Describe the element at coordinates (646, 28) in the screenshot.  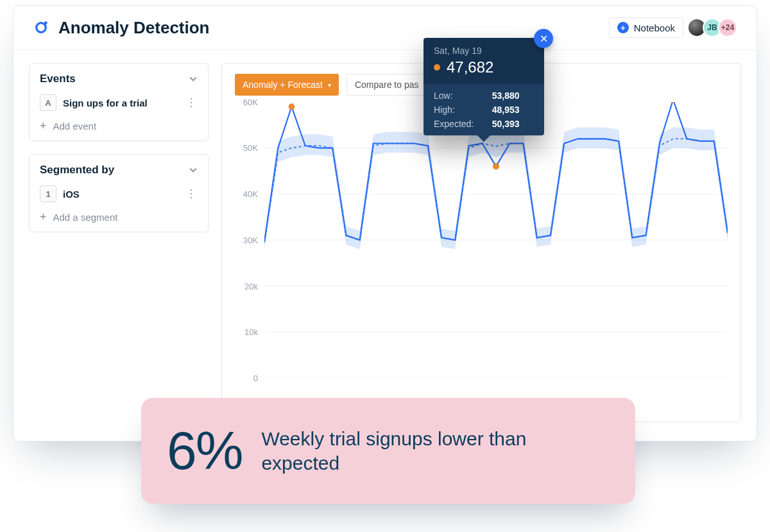
I see `notebook-button: + Notebook` at that location.